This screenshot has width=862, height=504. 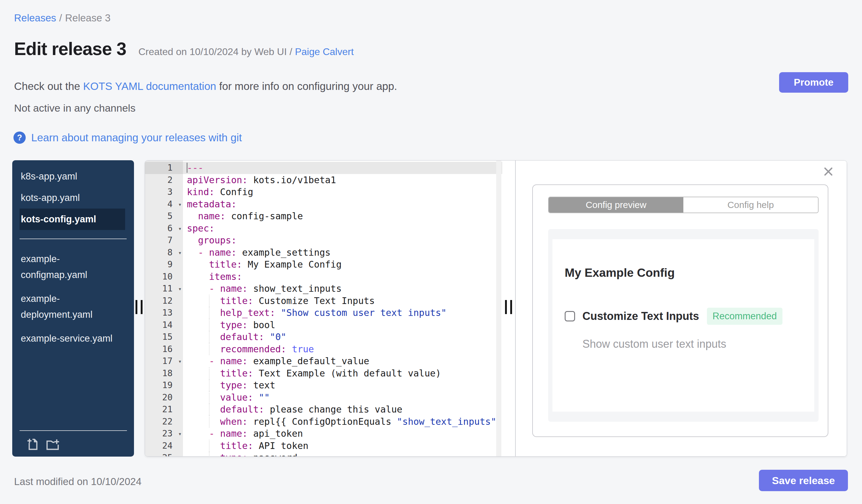 I want to click on rendered-config: My Example Config Customize Text Inputs …, so click(x=683, y=326).